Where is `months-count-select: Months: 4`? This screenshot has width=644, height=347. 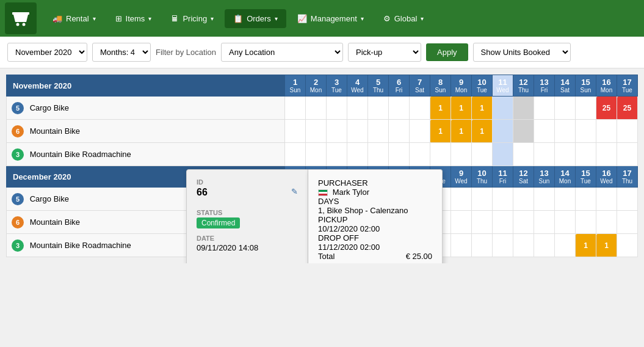
months-count-select: Months: 4 is located at coordinates (121, 53).